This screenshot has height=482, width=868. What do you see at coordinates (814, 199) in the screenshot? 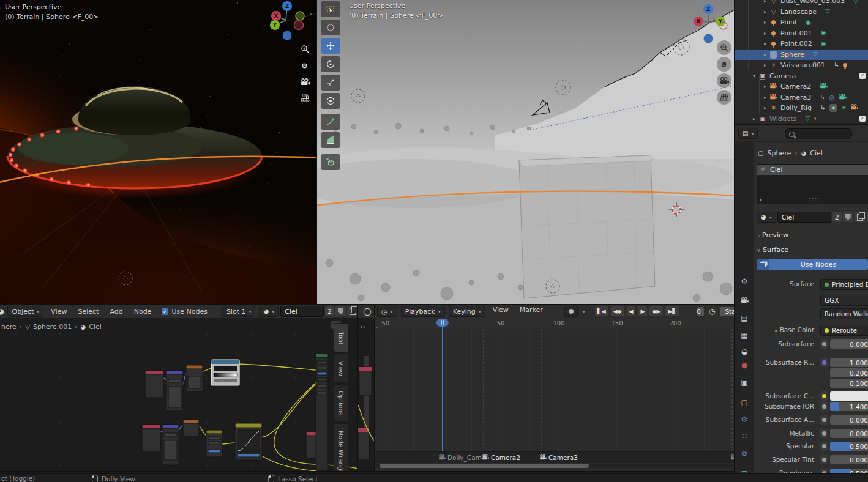
I see `resize-grip-icon: ::::` at bounding box center [814, 199].